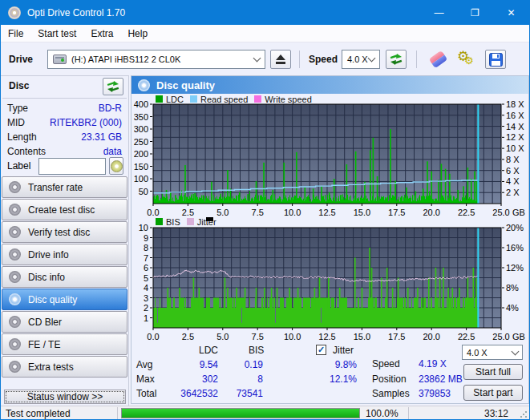 Image resolution: width=530 pixels, height=420 pixels. What do you see at coordinates (141, 104) in the screenshot?
I see `svg-text: 400` at bounding box center [141, 104].